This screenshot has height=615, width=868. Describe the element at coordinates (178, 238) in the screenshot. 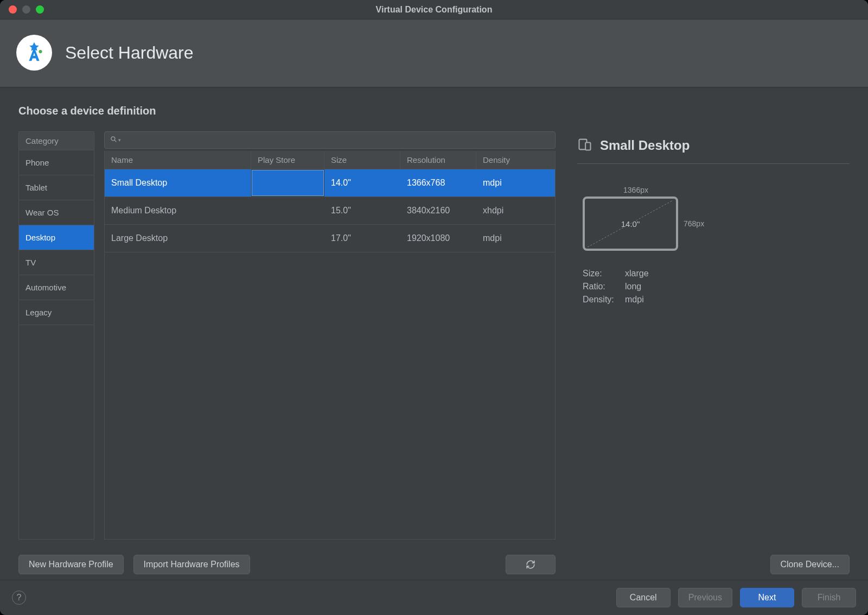

I see `cell-name: Large Desktop` at that location.